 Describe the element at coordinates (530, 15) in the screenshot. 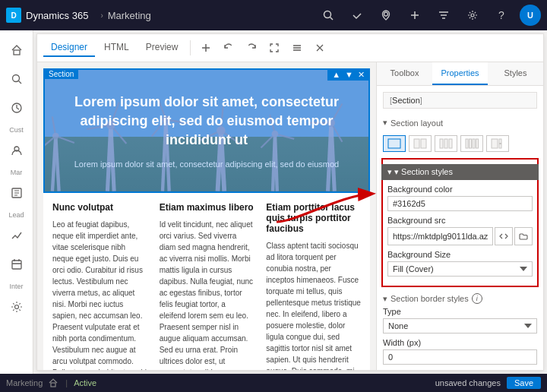

I see `user-profile: U` at that location.